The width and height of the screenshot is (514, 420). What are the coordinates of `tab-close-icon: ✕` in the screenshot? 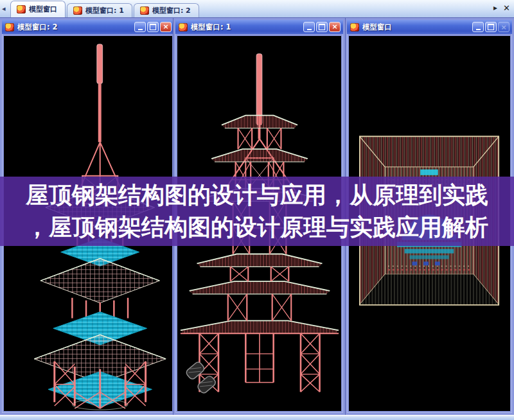 It's located at (506, 8).